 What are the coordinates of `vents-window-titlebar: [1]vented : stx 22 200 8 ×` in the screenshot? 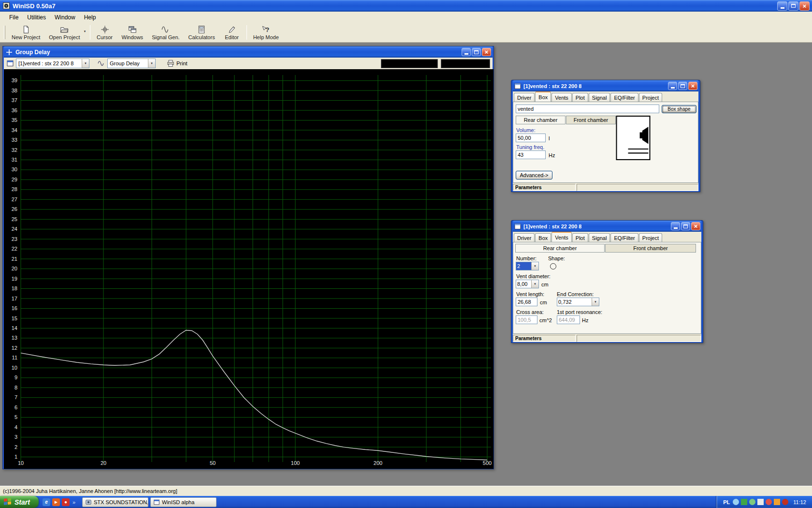 It's located at (607, 226).